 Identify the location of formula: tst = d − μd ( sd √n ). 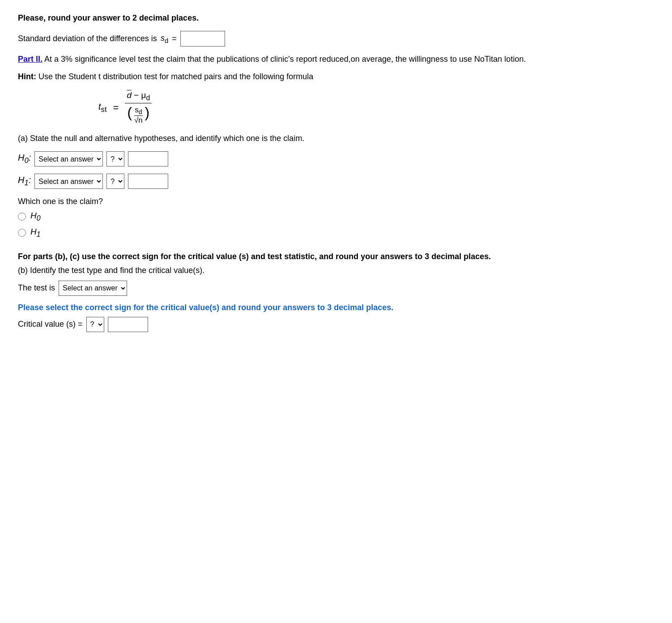
(125, 107).